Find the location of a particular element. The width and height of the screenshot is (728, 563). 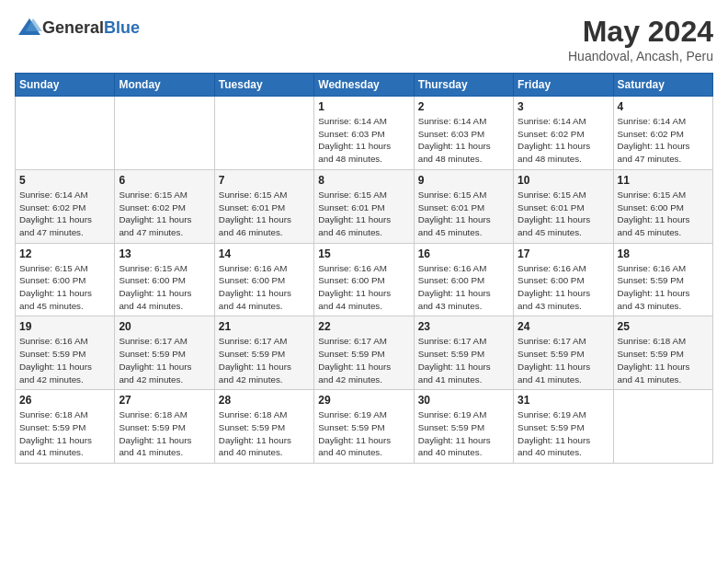

calendar-day-cell: 16Sunrise: 6:16 AMSunset: 6:00 PMDayligh… is located at coordinates (463, 280).